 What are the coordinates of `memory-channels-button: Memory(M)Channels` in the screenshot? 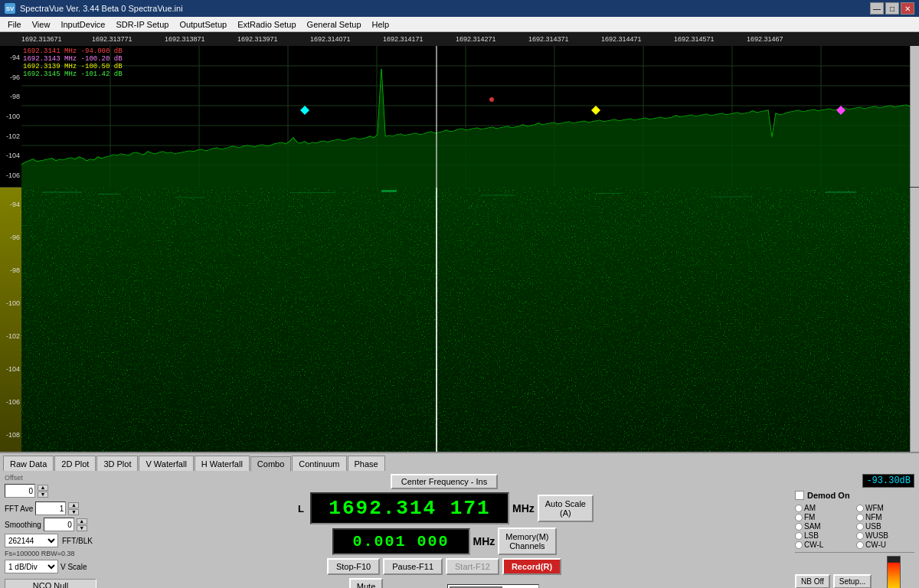 It's located at (527, 541).